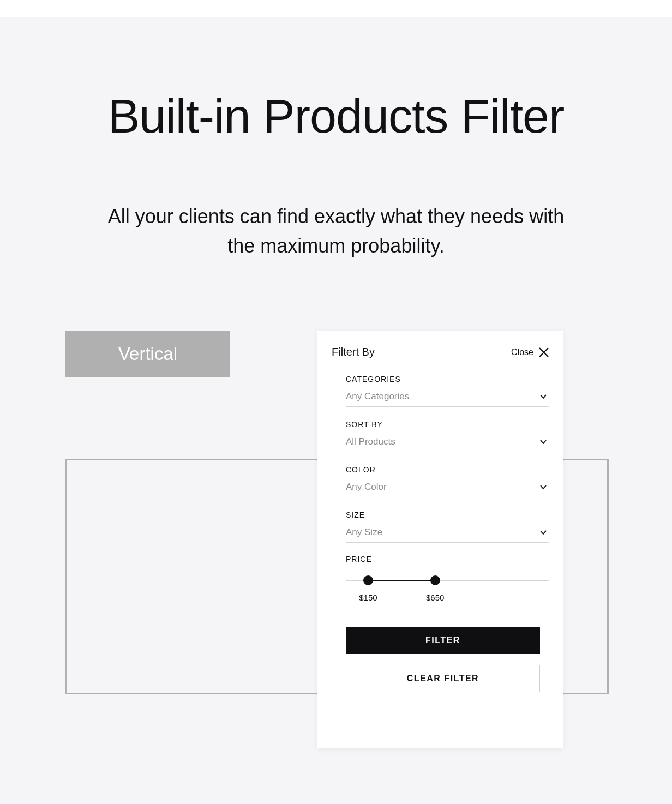  I want to click on field-price: PRICE $150 $650, so click(447, 580).